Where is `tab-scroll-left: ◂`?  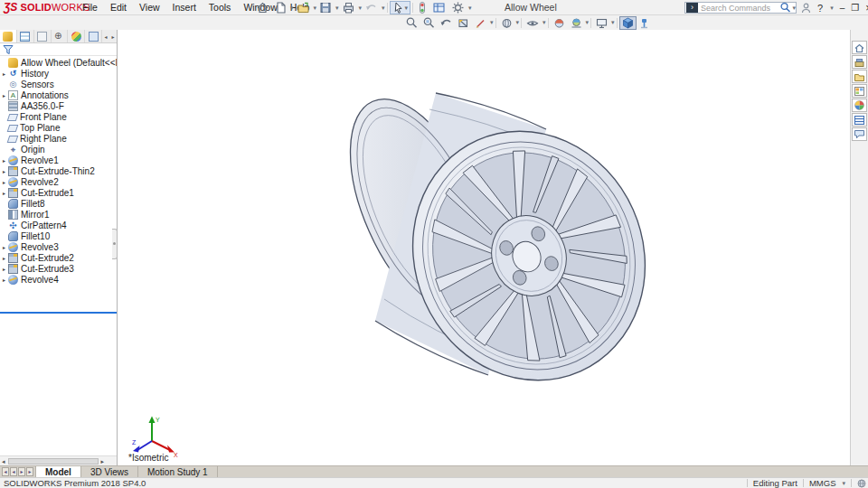
tab-scroll-left: ◂ is located at coordinates (106, 36).